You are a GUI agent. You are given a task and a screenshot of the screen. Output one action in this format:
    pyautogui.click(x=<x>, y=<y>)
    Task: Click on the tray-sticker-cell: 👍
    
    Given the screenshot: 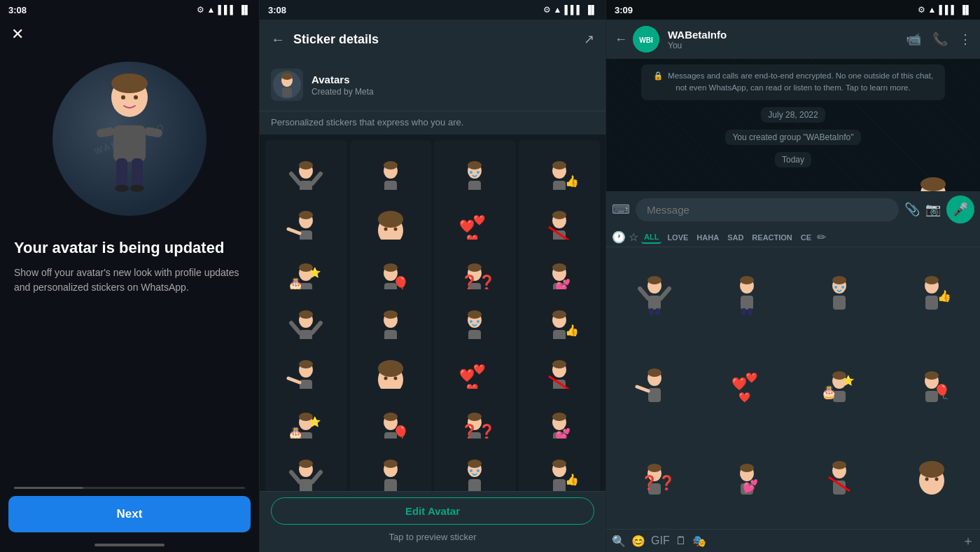 What is the action you would take?
    pyautogui.click(x=932, y=296)
    